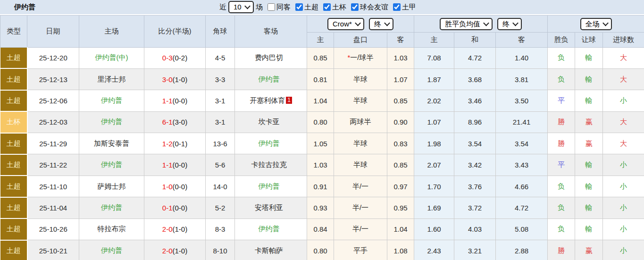  Describe the element at coordinates (434, 122) in the screenshot. I see `eu-home-odds-cell: 1.07` at that location.